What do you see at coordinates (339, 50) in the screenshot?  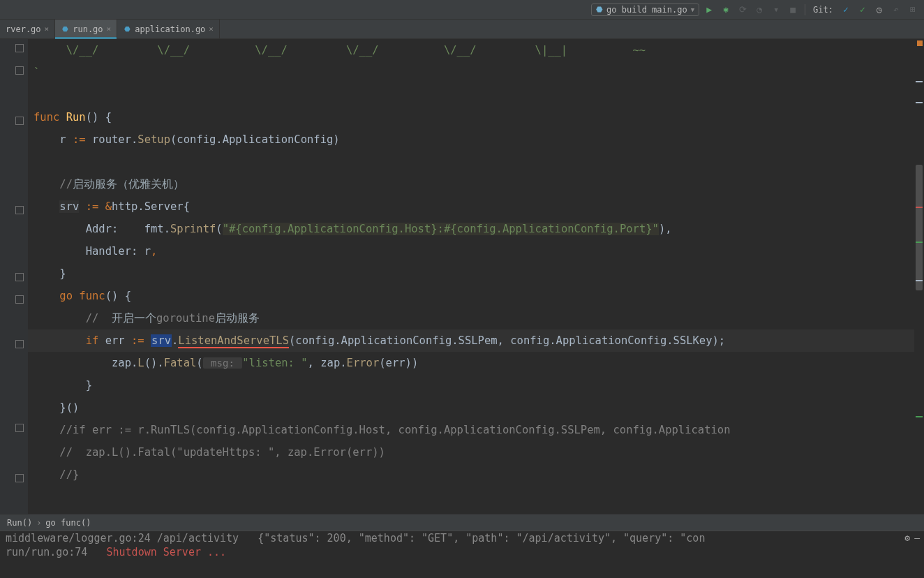 I see `code-text: \/__/ \/__/ \/__/ \/__/ \/__/ \|__| ~~` at bounding box center [339, 50].